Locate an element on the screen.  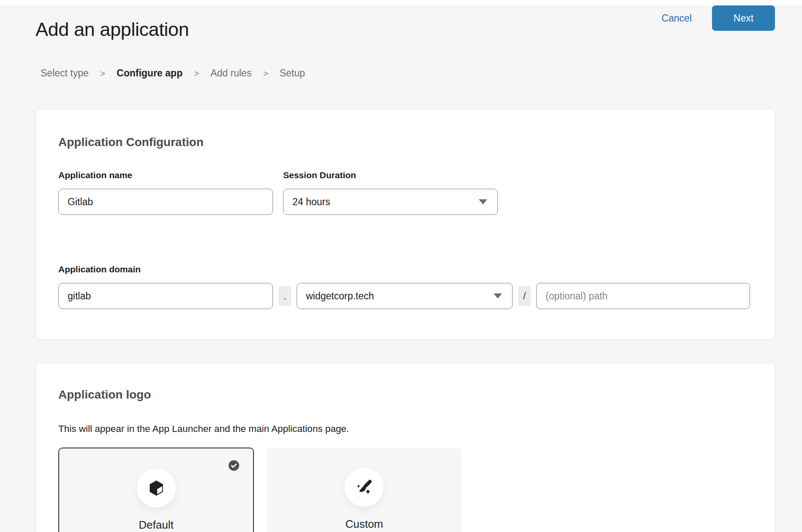
subdomain-input is located at coordinates (166, 296).